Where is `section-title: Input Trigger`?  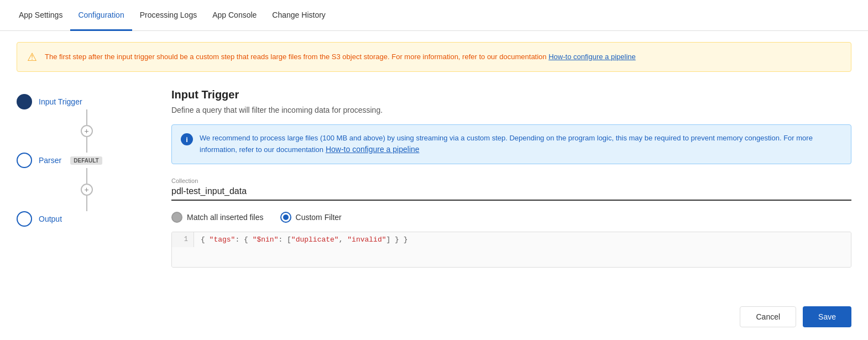 section-title: Input Trigger is located at coordinates (511, 95).